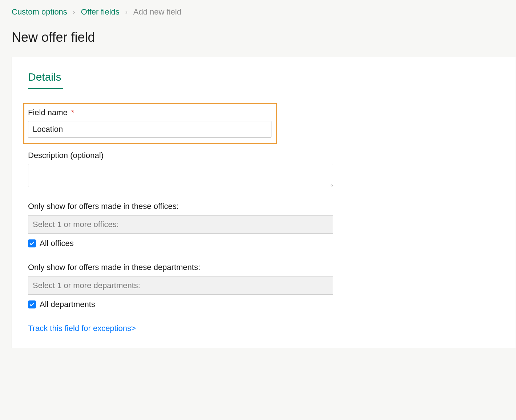 The height and width of the screenshot is (420, 516). What do you see at coordinates (82, 328) in the screenshot?
I see `track-exceptions-link: Track this field for exceptions>` at bounding box center [82, 328].